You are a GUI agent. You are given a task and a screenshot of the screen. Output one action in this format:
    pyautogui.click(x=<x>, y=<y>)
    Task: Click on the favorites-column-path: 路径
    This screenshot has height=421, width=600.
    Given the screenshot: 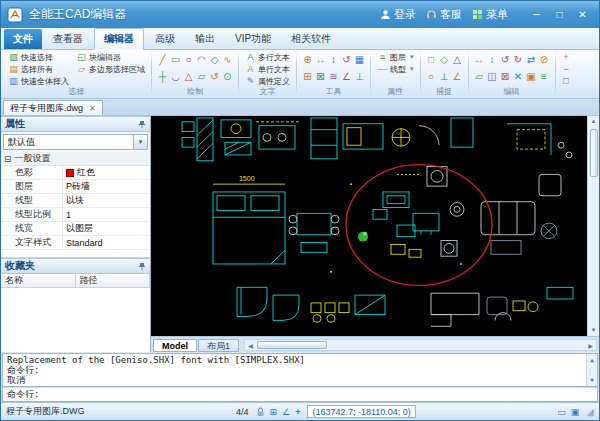 What is the action you would take?
    pyautogui.click(x=114, y=280)
    